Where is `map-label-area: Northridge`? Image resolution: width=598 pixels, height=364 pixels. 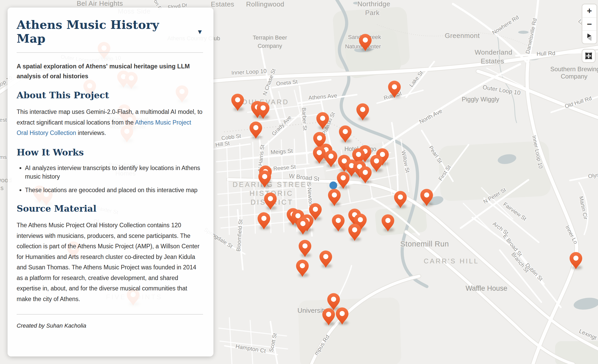
map-label-area: Northridge is located at coordinates (374, 4).